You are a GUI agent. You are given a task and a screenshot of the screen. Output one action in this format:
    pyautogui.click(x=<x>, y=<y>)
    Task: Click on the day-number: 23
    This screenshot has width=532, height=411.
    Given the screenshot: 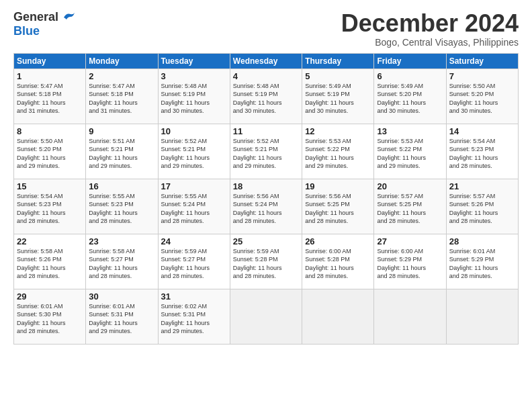 What is the action you would take?
    pyautogui.click(x=122, y=242)
    